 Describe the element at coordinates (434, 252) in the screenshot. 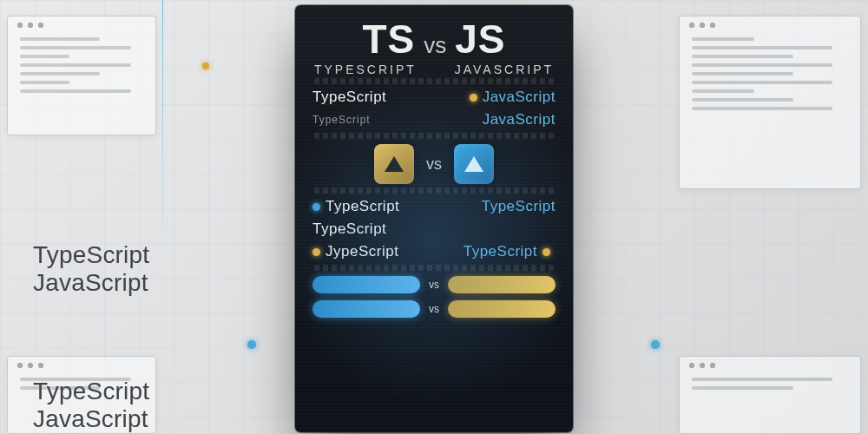

I see `word-row-5: JypeScript TypeScript` at that location.